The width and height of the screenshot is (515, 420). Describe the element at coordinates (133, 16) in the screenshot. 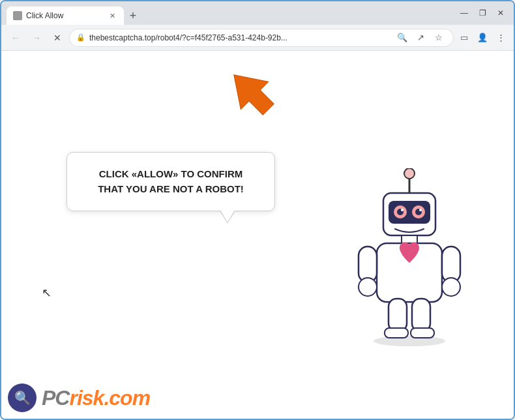

I see `new-tab-button: +` at that location.